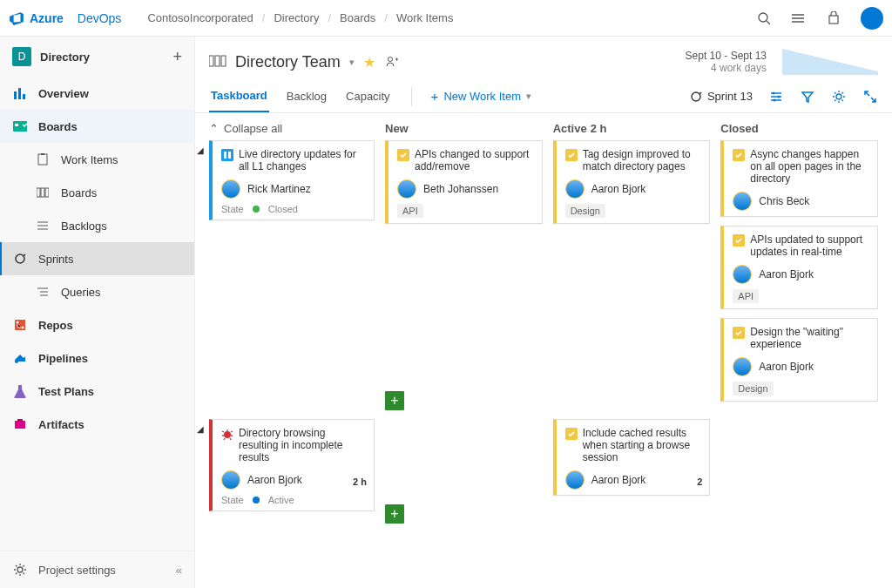 Image resolution: width=892 pixels, height=588 pixels. What do you see at coordinates (98, 193) in the screenshot?
I see `nav-boards-sub: Boards` at bounding box center [98, 193].